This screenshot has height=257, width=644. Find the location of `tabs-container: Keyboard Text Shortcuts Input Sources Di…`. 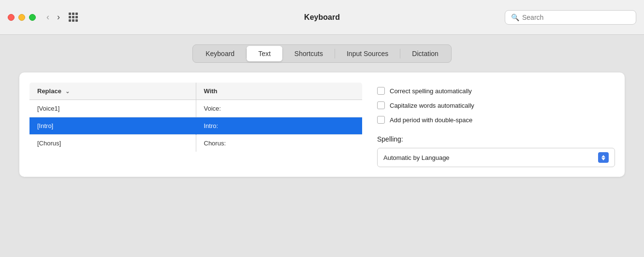

tabs-container: Keyboard Text Shortcuts Input Sources Di… is located at coordinates (322, 54).